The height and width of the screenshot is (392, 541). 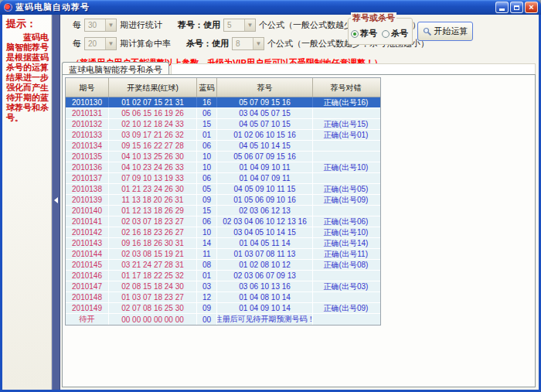 What do you see at coordinates (223, 114) in the screenshot?
I see `table-row: 201013105 06 15 16 19 260603 04 05 07 15` at bounding box center [223, 114].